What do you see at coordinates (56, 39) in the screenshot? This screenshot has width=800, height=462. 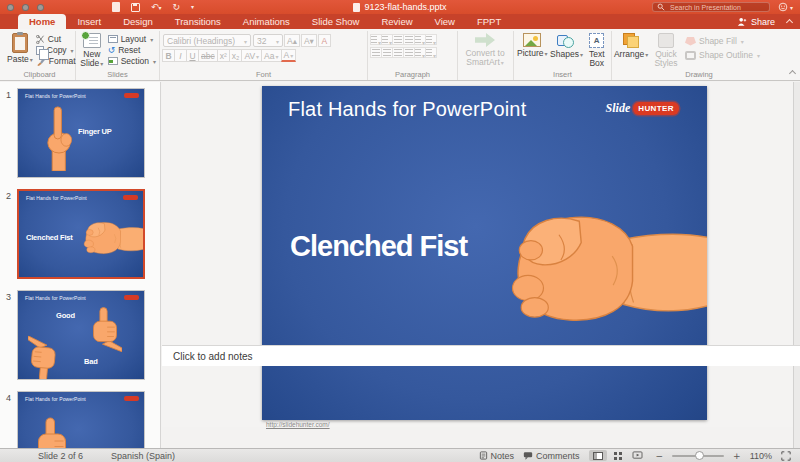 I see `cut-button: Cut` at bounding box center [56, 39].